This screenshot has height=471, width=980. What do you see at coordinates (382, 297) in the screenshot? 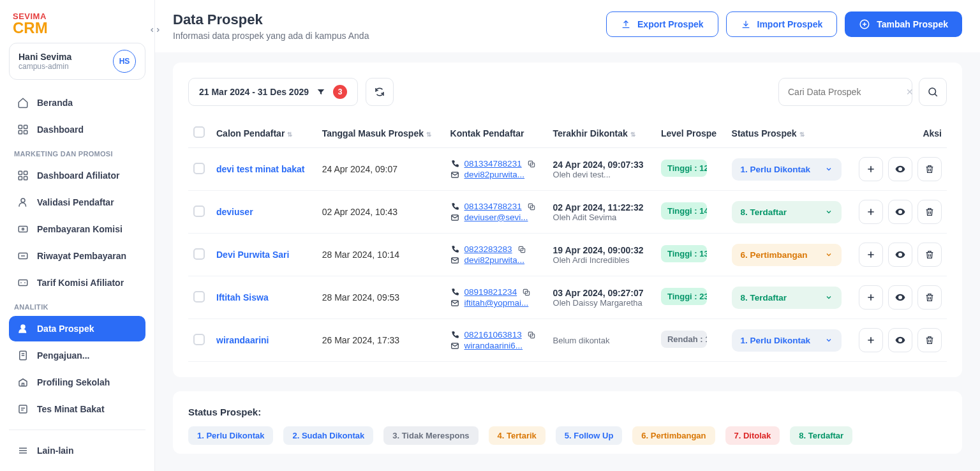
I see `prospect-date: 28 Mar 2024, 09:53` at bounding box center [382, 297].